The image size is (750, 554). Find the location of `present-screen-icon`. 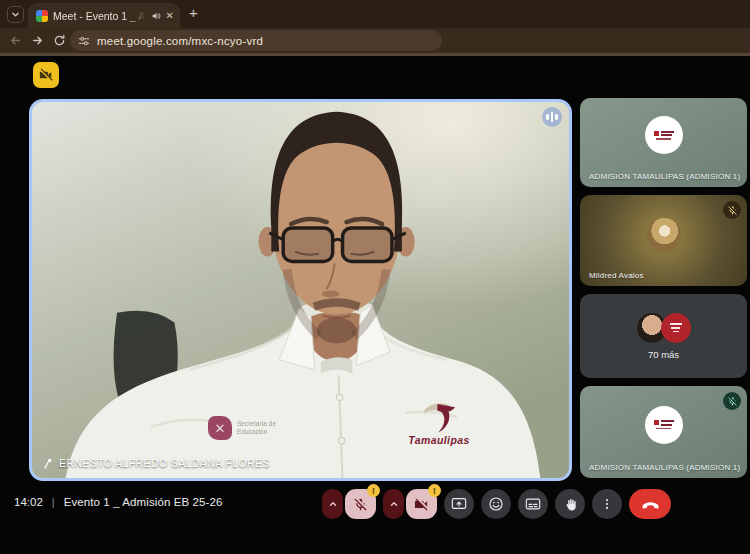

present-screen-icon is located at coordinates (459, 504).